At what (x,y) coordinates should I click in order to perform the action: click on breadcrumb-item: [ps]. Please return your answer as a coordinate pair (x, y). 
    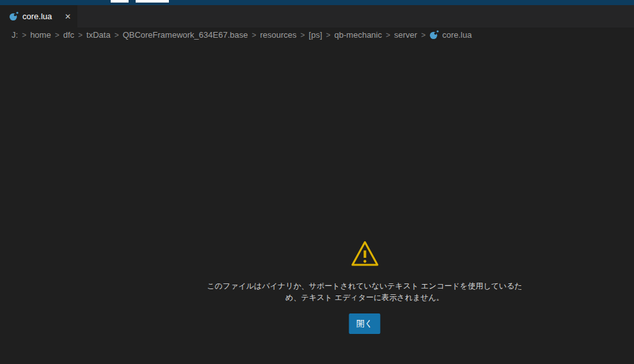
    Looking at the image, I should click on (316, 35).